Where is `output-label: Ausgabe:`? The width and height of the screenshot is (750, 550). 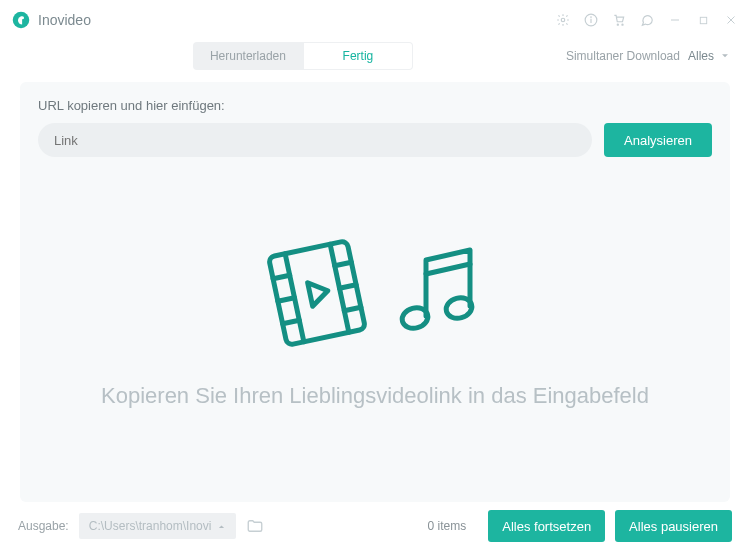 output-label: Ausgabe: is located at coordinates (44, 526).